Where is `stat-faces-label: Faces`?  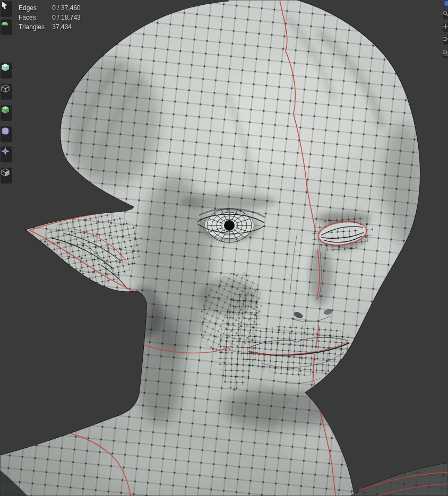
stat-faces-label: Faces is located at coordinates (35, 18).